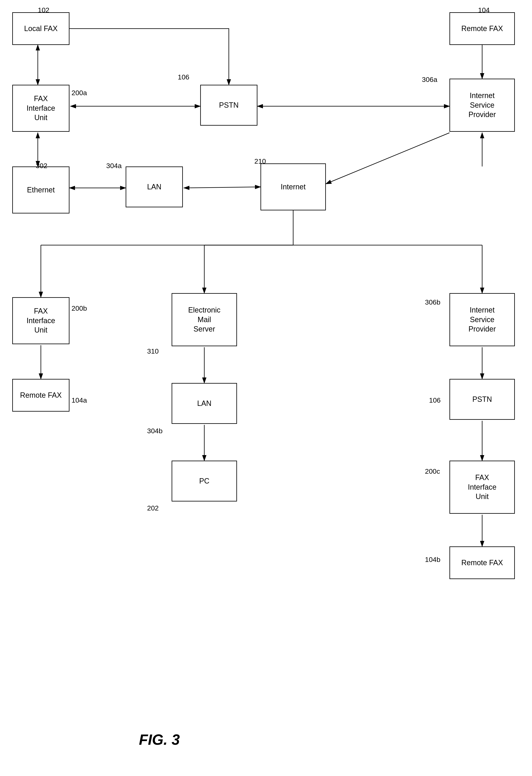 This screenshot has height=776, width=532. I want to click on label-304b: 304b, so click(155, 431).